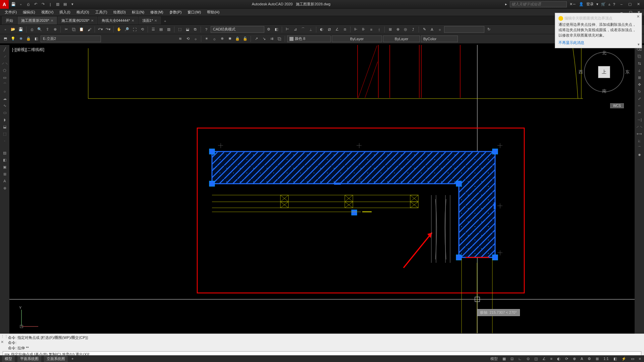  I want to click on dimedit-icon: ✎, so click(424, 29).